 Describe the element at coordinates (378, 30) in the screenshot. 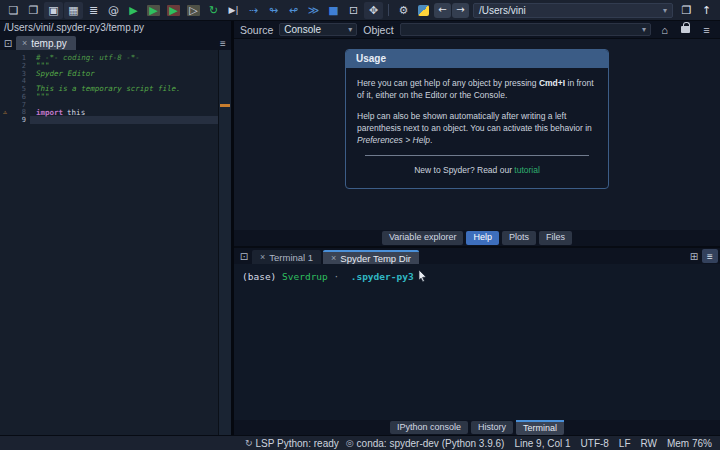

I see `object-label: Object` at that location.